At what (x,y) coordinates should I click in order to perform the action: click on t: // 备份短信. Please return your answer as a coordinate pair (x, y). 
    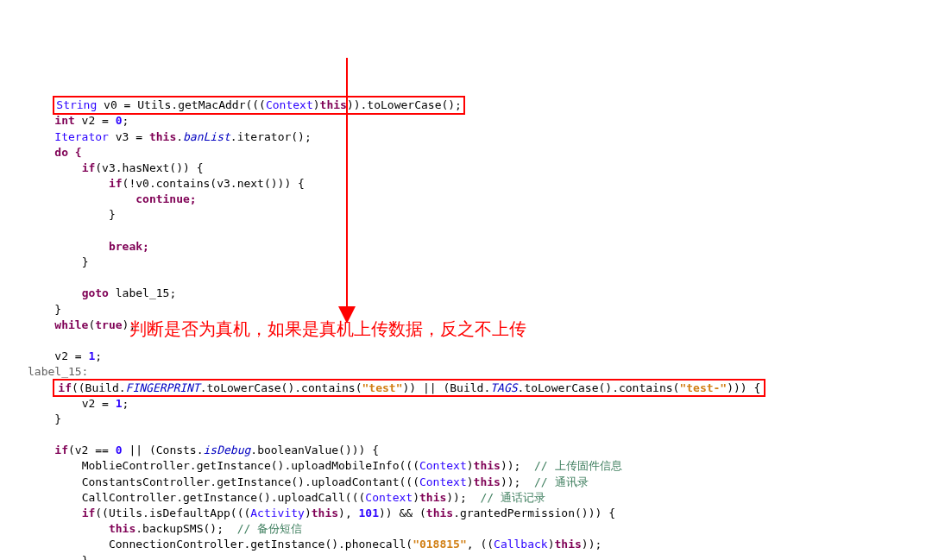
    Looking at the image, I should click on (269, 528).